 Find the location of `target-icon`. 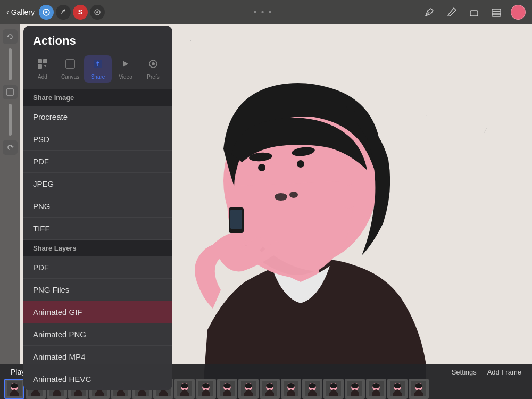

target-icon is located at coordinates (97, 12).